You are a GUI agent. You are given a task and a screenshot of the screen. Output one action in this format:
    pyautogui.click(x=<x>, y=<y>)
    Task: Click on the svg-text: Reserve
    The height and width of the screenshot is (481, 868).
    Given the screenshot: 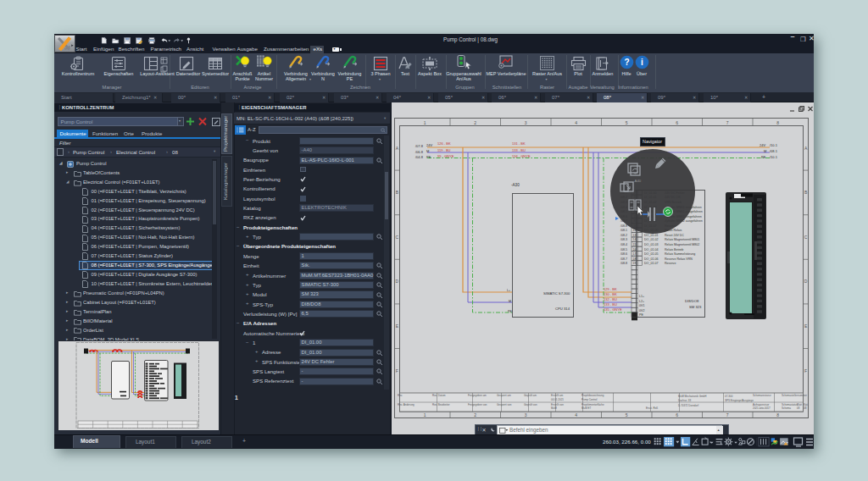 What is the action you would take?
    pyautogui.click(x=670, y=263)
    